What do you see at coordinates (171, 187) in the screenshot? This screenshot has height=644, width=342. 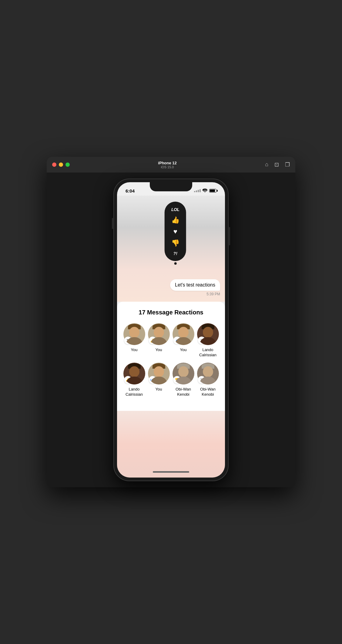 I see `phone-notch` at bounding box center [171, 187].